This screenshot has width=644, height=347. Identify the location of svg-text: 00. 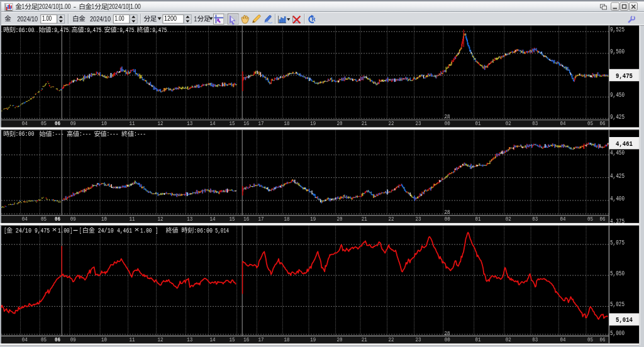
(448, 219).